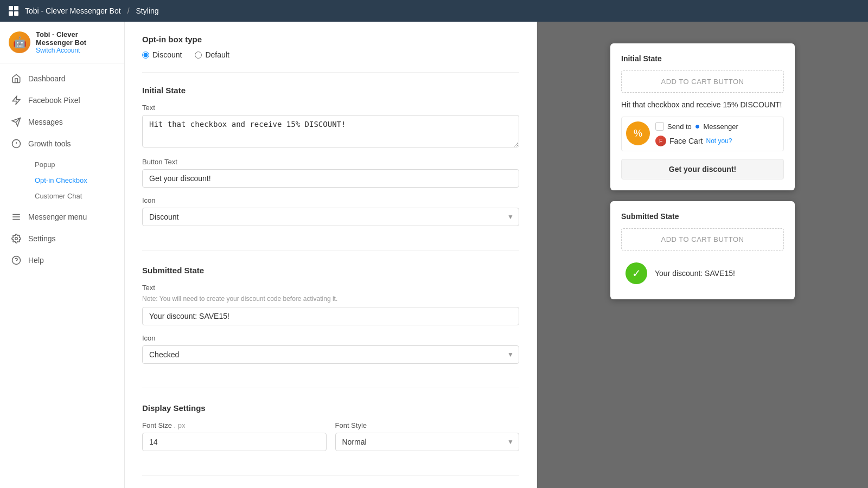 This screenshot has height=488, width=868. Describe the element at coordinates (703, 169) in the screenshot. I see `get-discount-button: Get your discount!` at that location.